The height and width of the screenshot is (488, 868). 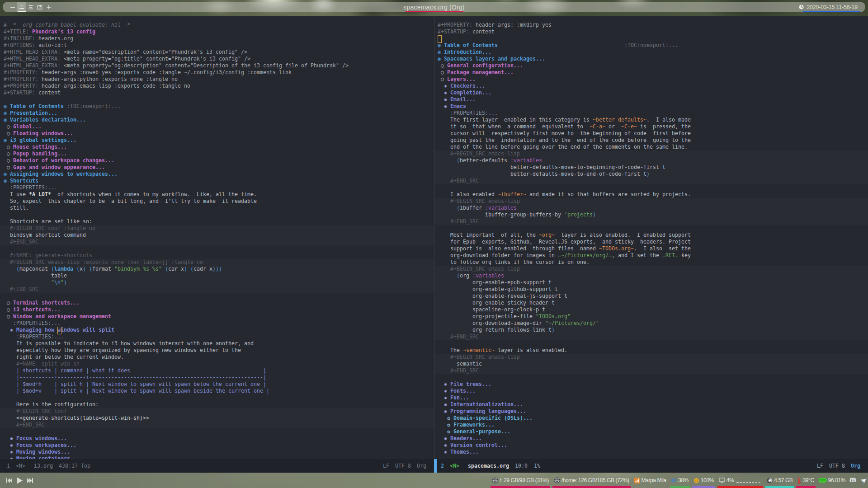 What do you see at coordinates (217, 120) in the screenshot?
I see `buffer-line: ◉ Variables declaration...` at bounding box center [217, 120].